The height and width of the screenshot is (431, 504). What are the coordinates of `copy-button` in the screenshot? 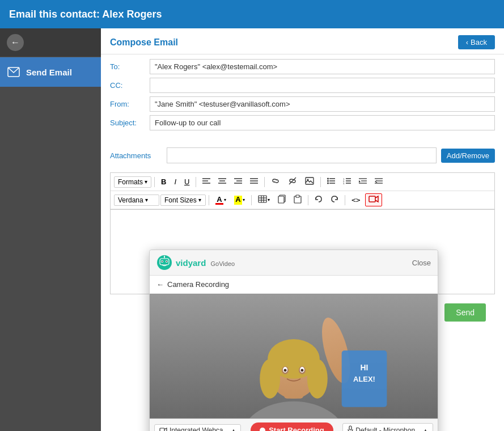 It's located at (282, 200).